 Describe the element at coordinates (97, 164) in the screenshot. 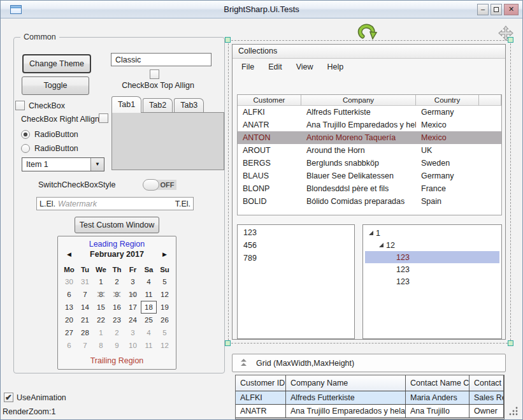

I see `chevron-down-icon: ▼` at that location.